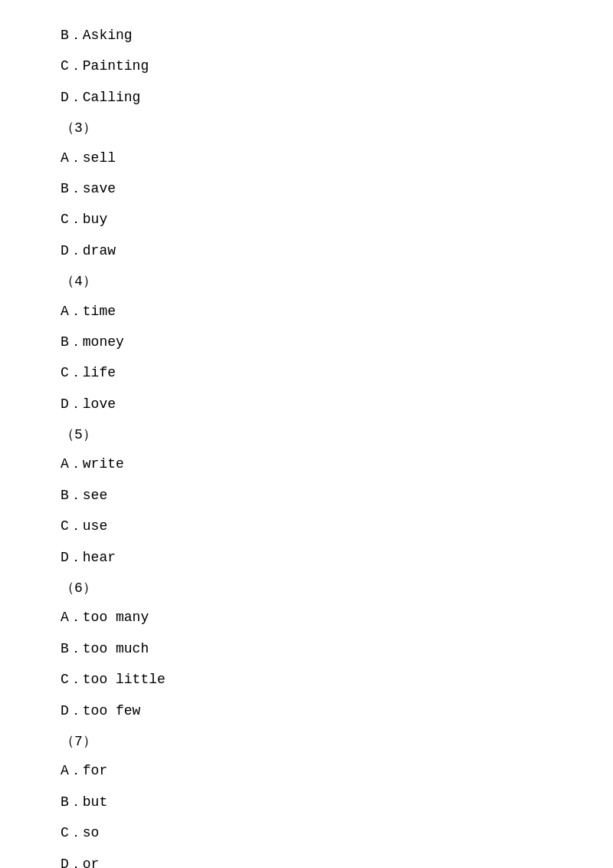 This screenshot has width=613, height=868. What do you see at coordinates (306, 66) in the screenshot?
I see `c-painting: C．Painting` at bounding box center [306, 66].